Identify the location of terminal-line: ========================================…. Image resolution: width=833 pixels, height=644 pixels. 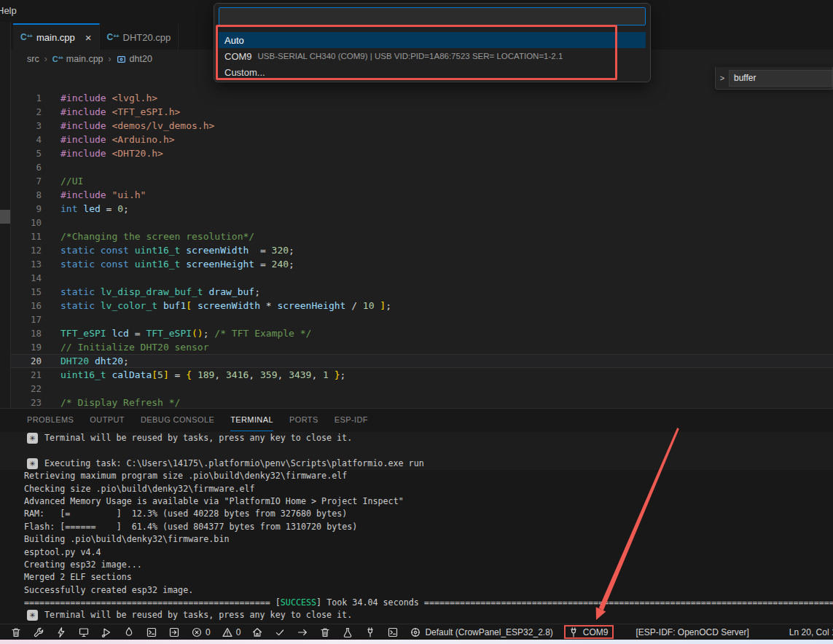
(417, 603).